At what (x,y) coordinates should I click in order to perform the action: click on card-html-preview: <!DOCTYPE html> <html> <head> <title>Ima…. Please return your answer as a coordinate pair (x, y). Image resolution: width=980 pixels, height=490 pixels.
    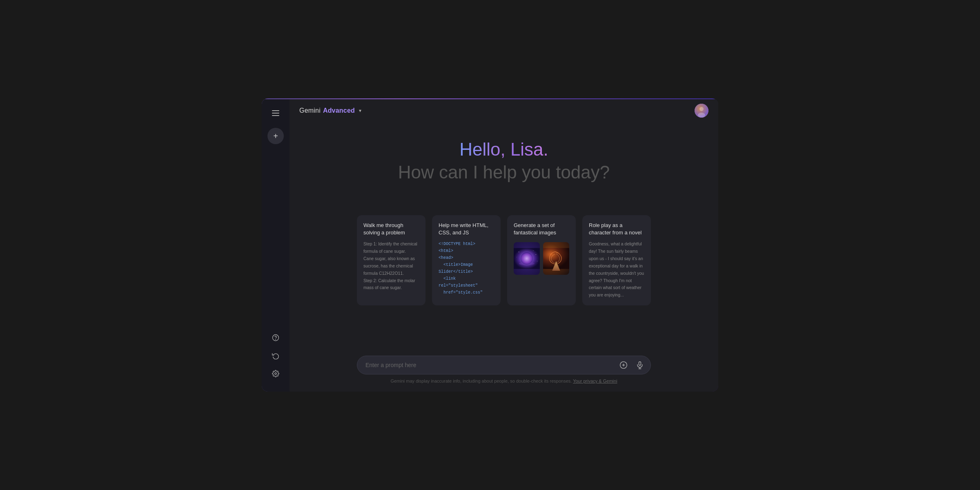
    Looking at the image, I should click on (466, 270).